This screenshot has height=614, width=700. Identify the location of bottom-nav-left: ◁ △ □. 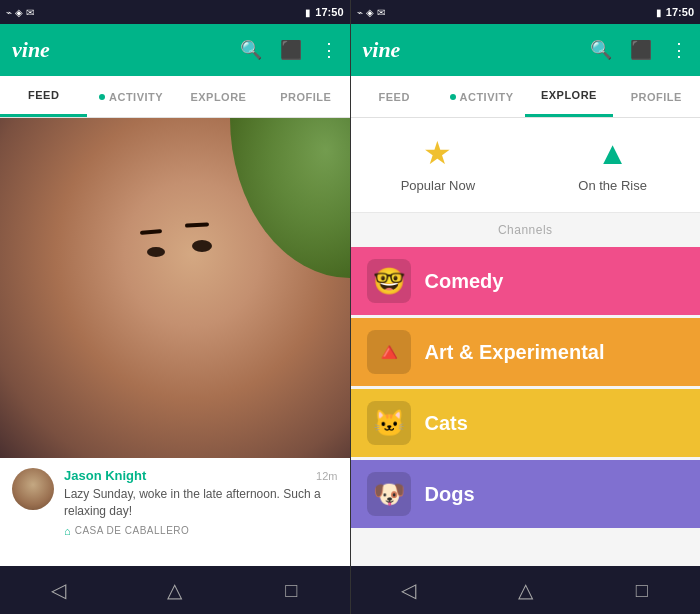
(175, 590).